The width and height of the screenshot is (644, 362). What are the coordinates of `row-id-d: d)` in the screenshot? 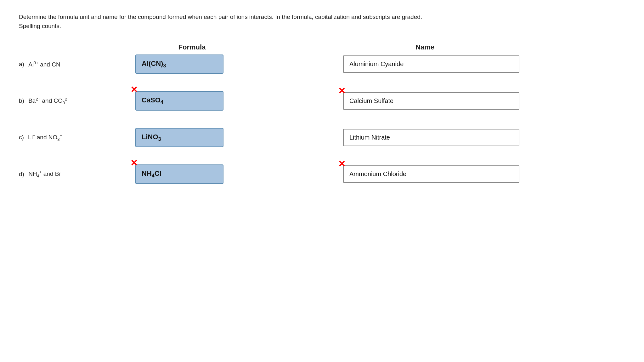 It's located at (21, 174).